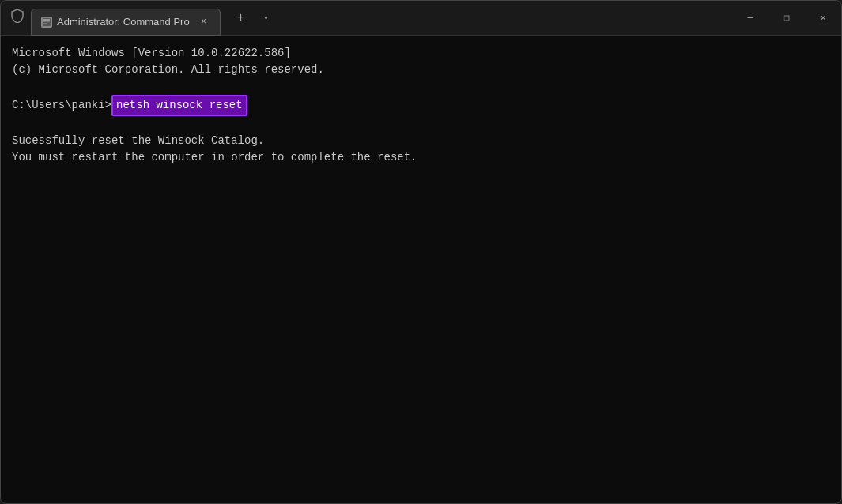 This screenshot has height=504, width=842. I want to click on titlebar-left: Administrator: Command Pro × + ▾, so click(372, 18).